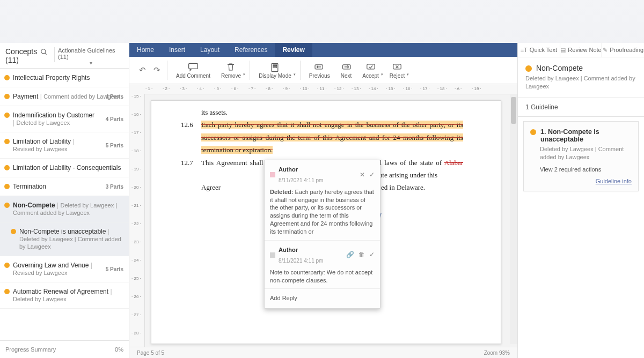 Image resolution: width=644 pixels, height=358 pixels. I want to click on concept-meta: Deleted by Lawgeex | Comment added by La…, so click(581, 83).